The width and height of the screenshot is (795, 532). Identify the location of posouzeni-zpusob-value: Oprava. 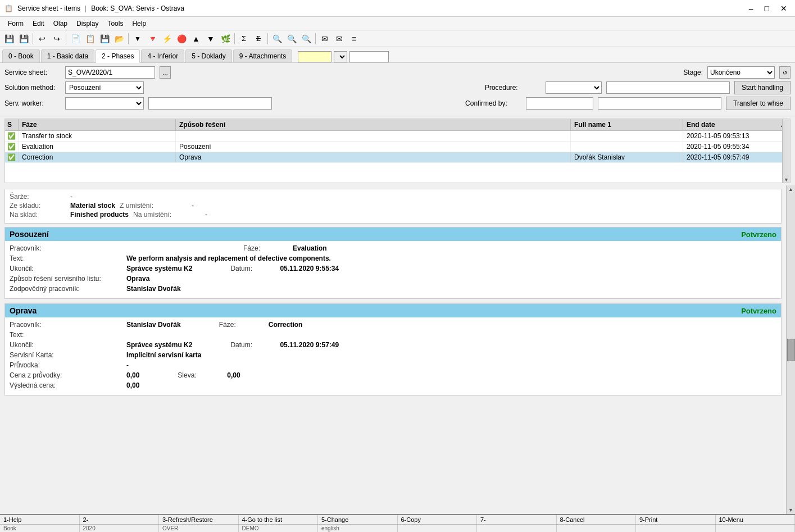
(138, 279).